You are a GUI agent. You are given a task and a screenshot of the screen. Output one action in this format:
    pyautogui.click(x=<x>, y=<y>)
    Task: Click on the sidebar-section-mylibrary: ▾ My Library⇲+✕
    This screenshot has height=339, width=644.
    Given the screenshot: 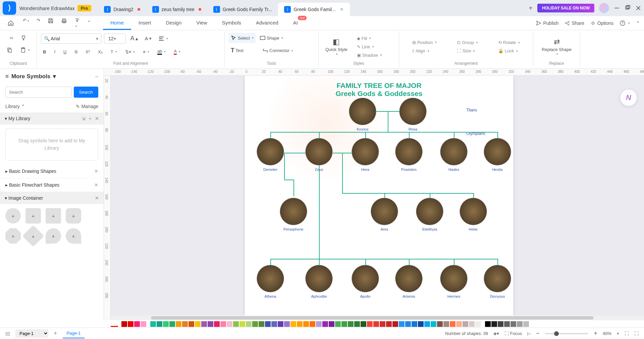 What is the action you would take?
    pyautogui.click(x=52, y=118)
    